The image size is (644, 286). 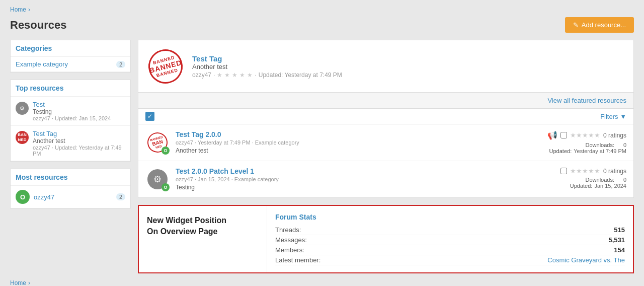 What do you see at coordinates (619, 250) in the screenshot?
I see `members-value: 154` at bounding box center [619, 250].